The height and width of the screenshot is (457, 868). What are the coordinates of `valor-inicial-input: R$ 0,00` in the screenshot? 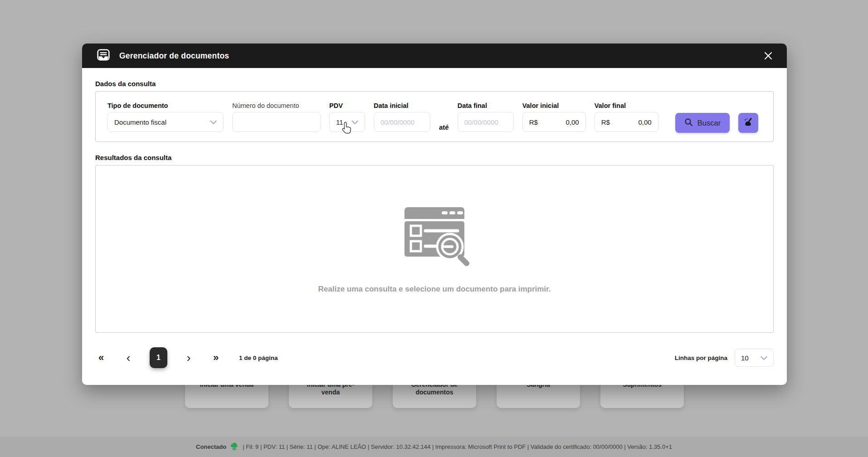 It's located at (554, 122).